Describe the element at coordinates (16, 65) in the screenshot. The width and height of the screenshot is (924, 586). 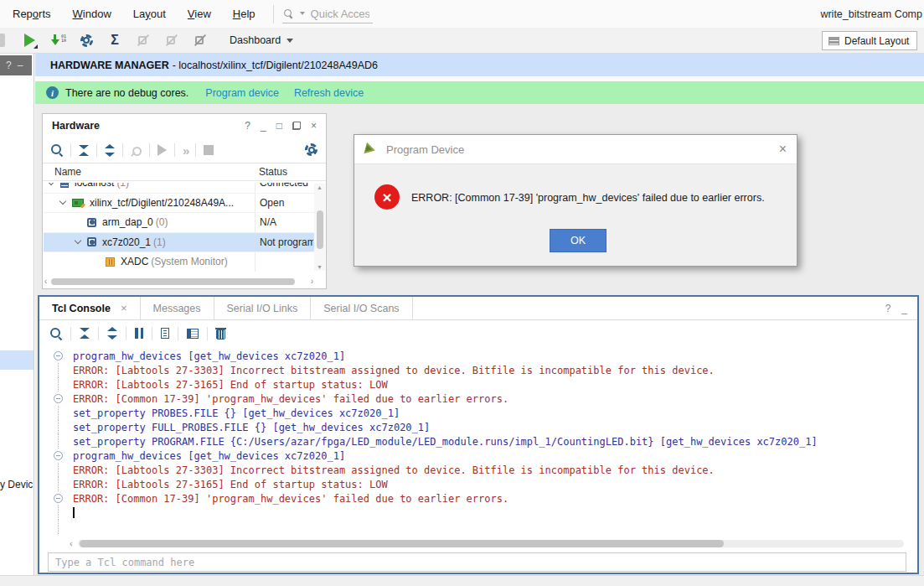
I see `collapsed-panel-header: ?–` at that location.